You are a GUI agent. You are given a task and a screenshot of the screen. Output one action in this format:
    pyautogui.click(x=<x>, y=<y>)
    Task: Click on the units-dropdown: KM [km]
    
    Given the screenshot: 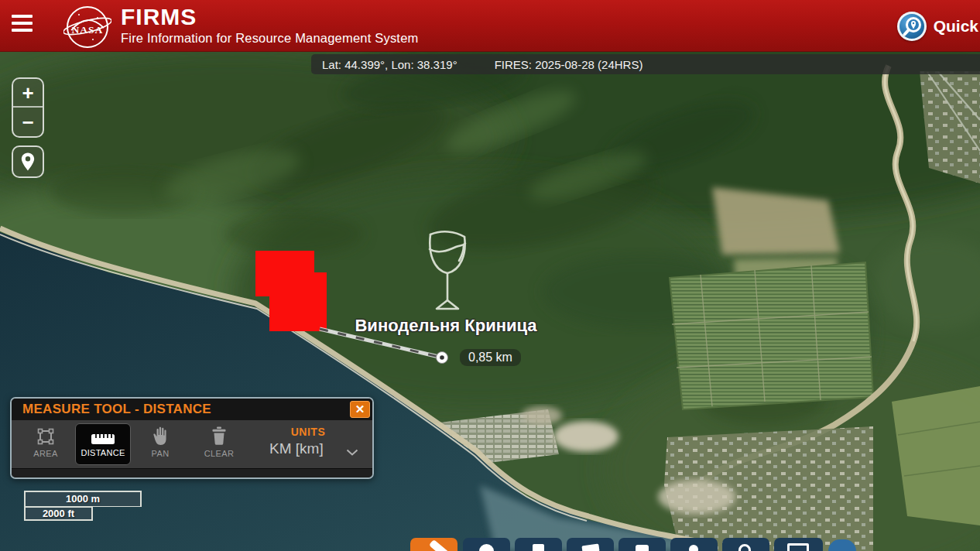 What is the action you would take?
    pyautogui.click(x=296, y=449)
    